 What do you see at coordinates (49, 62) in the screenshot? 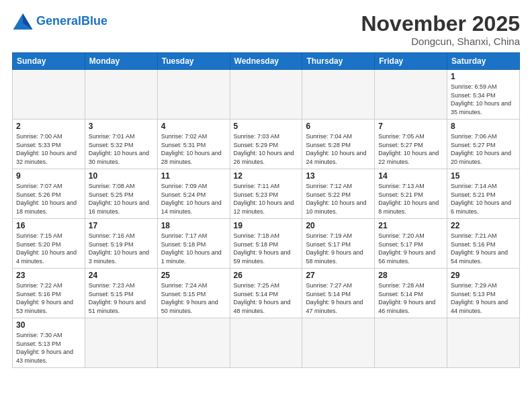
I see `weekday-header: Sunday` at bounding box center [49, 62].